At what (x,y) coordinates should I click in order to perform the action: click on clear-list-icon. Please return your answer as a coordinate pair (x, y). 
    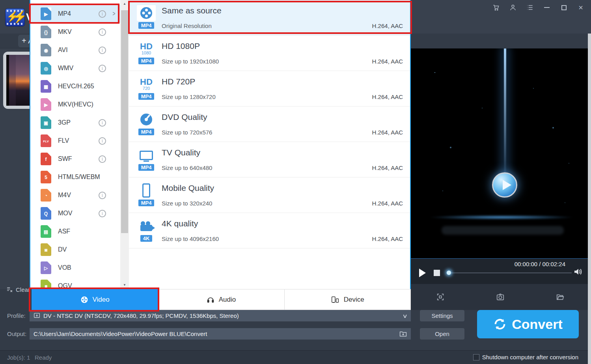
    Looking at the image, I should click on (9, 289).